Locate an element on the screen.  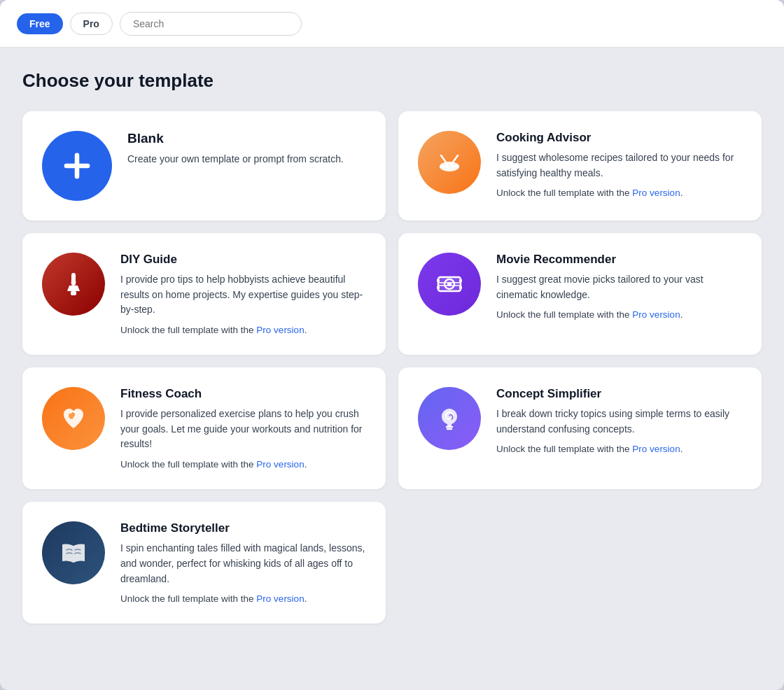
fitness-title: Fitness Coach is located at coordinates (244, 394).